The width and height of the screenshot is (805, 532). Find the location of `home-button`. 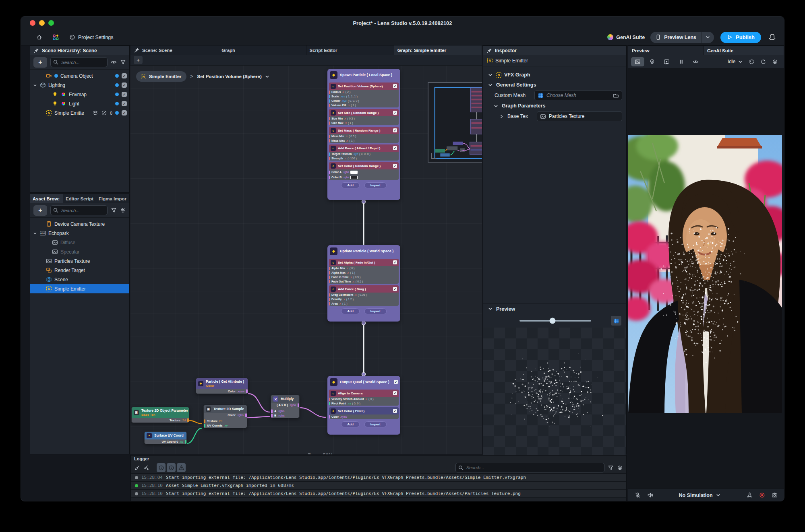

home-button is located at coordinates (39, 37).